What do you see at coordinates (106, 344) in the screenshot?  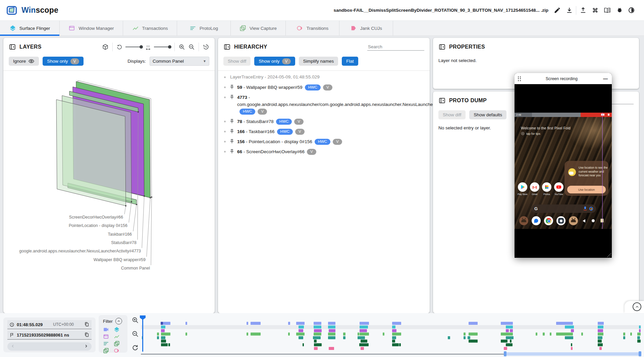 I see `filter-protolog-icon` at bounding box center [106, 344].